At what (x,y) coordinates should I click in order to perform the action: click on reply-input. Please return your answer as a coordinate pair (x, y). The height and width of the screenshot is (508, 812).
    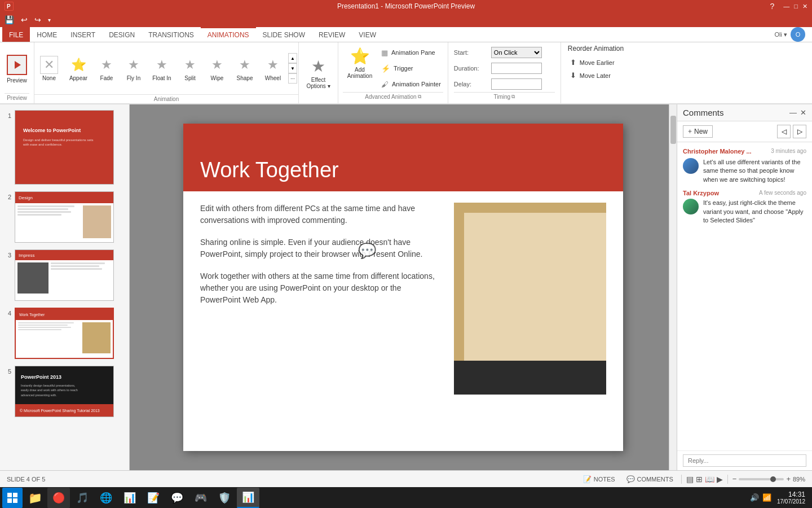
    Looking at the image, I should click on (744, 461).